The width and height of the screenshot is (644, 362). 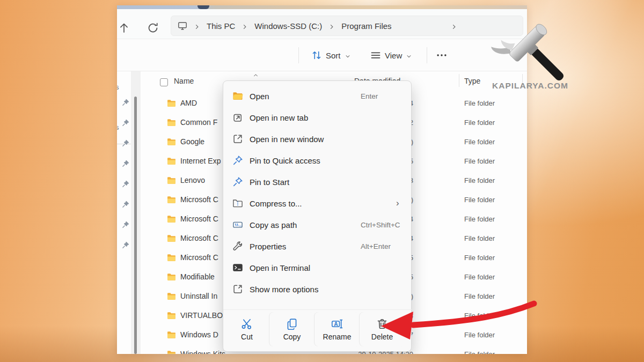 What do you see at coordinates (202, 315) in the screenshot?
I see `file-name: VIRTUALBO` at bounding box center [202, 315].